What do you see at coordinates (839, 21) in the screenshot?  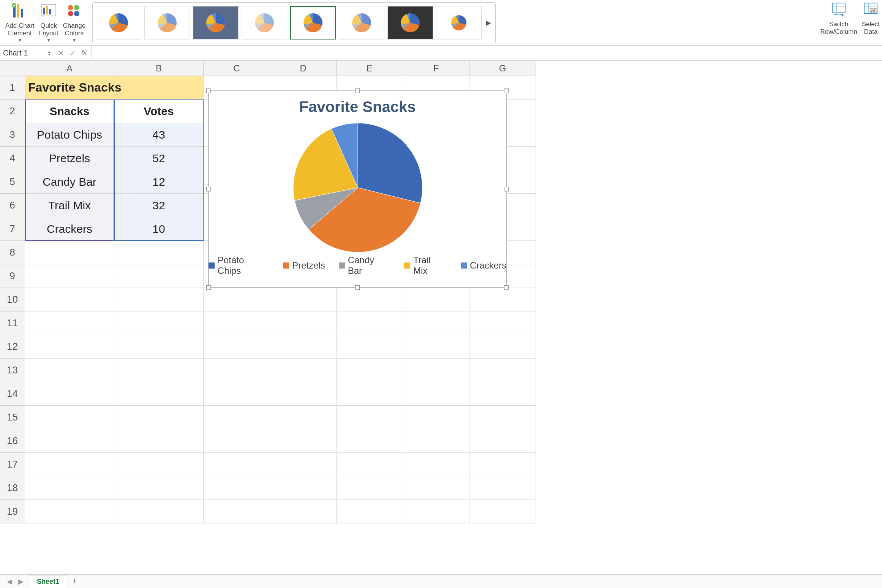 I see `switch-row-column-button: Switch Row/Column` at bounding box center [839, 21].